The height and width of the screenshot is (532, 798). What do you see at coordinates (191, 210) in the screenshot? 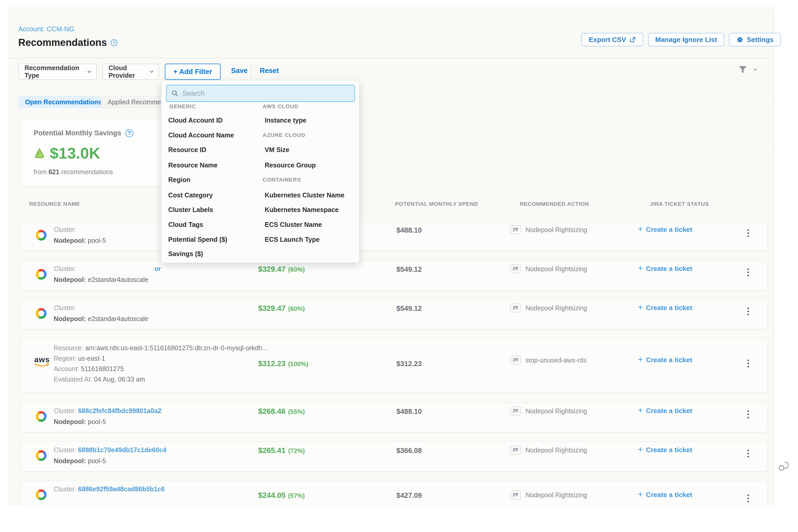
I see `filter-option-cluster-labels: Cluster Labels` at bounding box center [191, 210].